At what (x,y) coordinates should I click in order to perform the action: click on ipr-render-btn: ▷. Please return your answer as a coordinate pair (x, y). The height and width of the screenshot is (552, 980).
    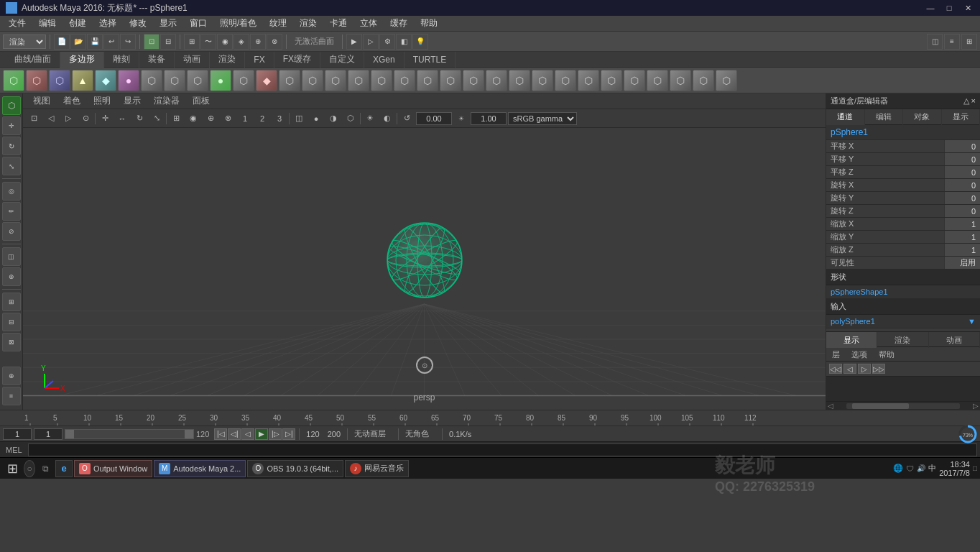
    Looking at the image, I should click on (371, 42).